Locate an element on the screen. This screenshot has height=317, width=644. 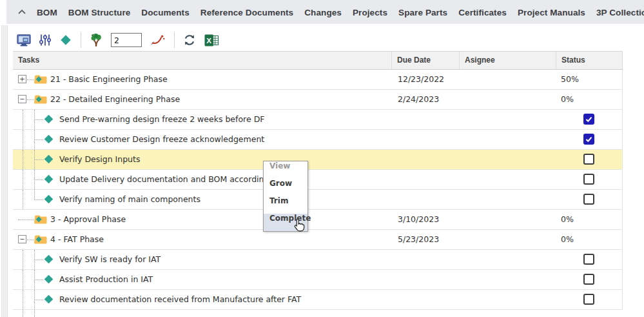
diamond-icon is located at coordinates (66, 40).